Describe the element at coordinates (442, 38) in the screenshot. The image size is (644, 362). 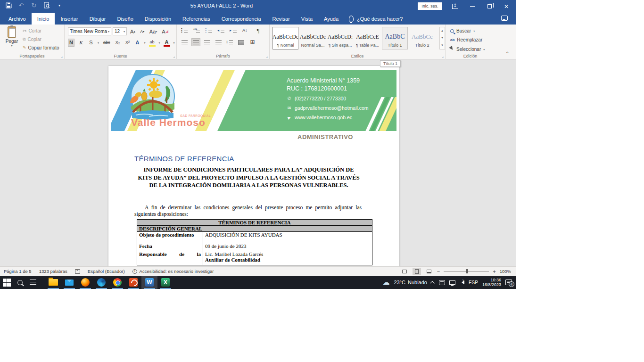
I see `styles-gallery-scroll: ▲ ▼ ▼` at that location.